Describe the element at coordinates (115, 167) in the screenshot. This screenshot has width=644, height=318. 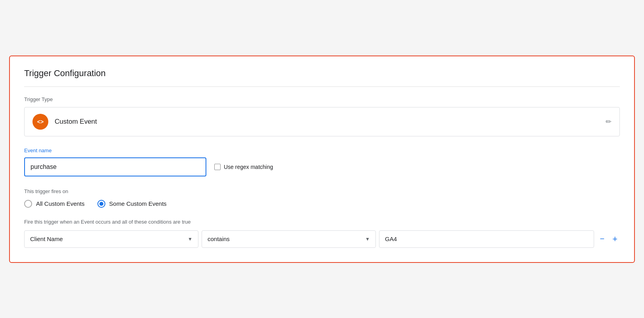
I see `event-name-input` at that location.